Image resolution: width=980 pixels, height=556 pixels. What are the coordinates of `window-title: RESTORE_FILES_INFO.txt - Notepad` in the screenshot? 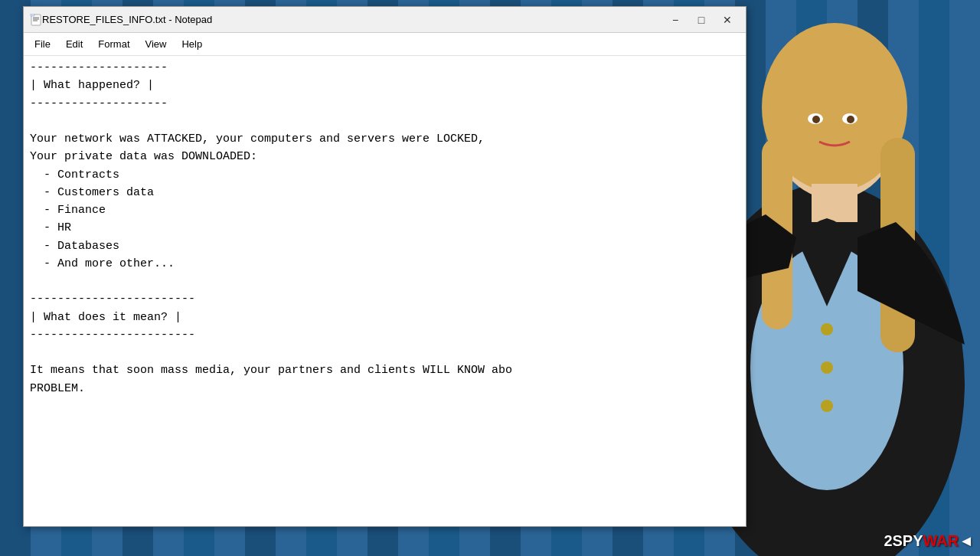 It's located at (352, 20).